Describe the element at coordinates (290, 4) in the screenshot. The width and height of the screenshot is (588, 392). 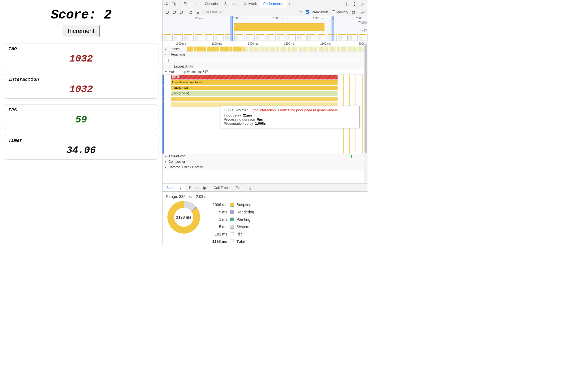
I see `tabs-overflow-icon: »` at that location.